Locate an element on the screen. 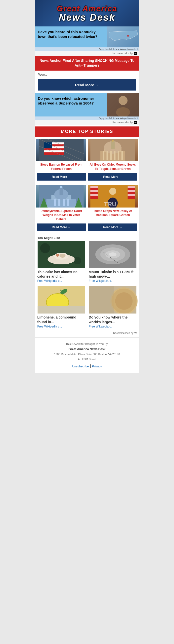  wiki-promo-1-caption: Enjoy this link to free Wikipedia conten… is located at coordinates (87, 49).